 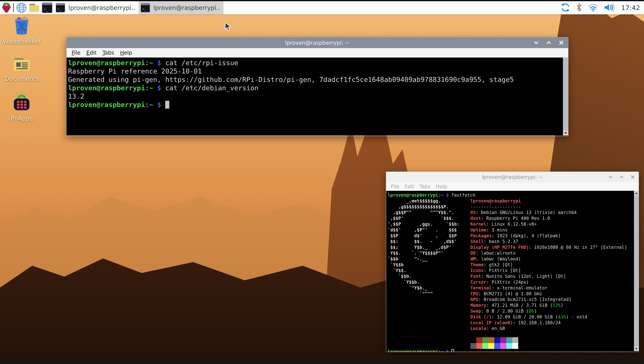 I want to click on taskbar-window-terminal-2: ›_ lproven@raspberrypi.., so click(x=181, y=8).